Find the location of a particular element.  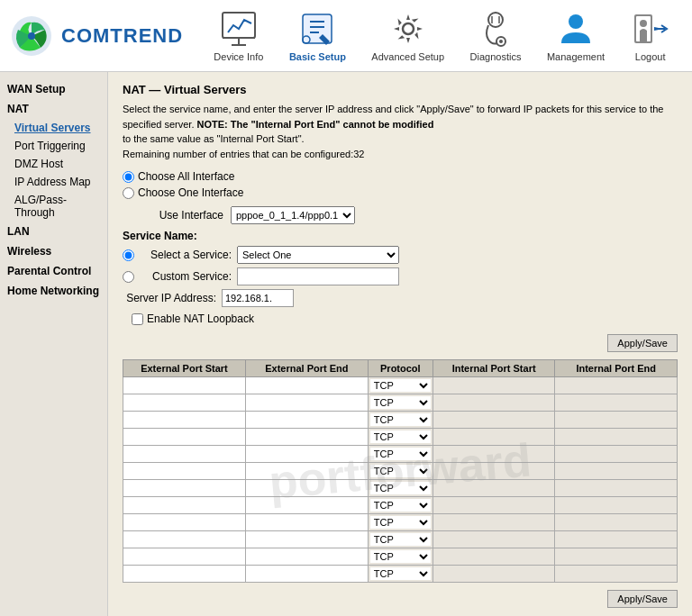

apply-save-bottom-button: Apply/Save is located at coordinates (642, 599).